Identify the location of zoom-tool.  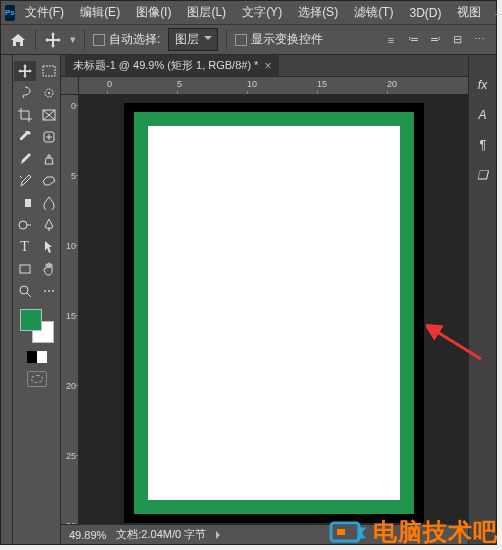
(25, 291).